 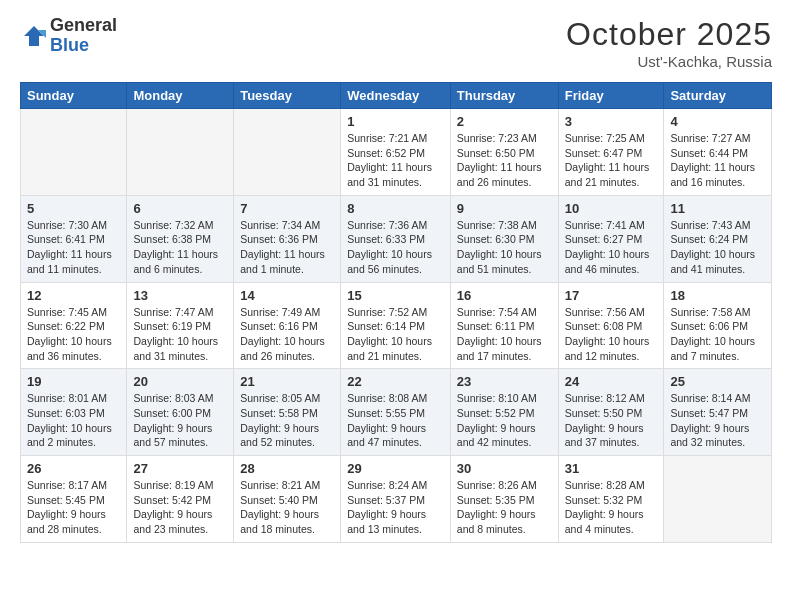 What do you see at coordinates (288, 500) in the screenshot?
I see `calendar-cell: 28Sunrise: 8:21 AM Sunset: 5:40 PM Dayli…` at bounding box center [288, 500].